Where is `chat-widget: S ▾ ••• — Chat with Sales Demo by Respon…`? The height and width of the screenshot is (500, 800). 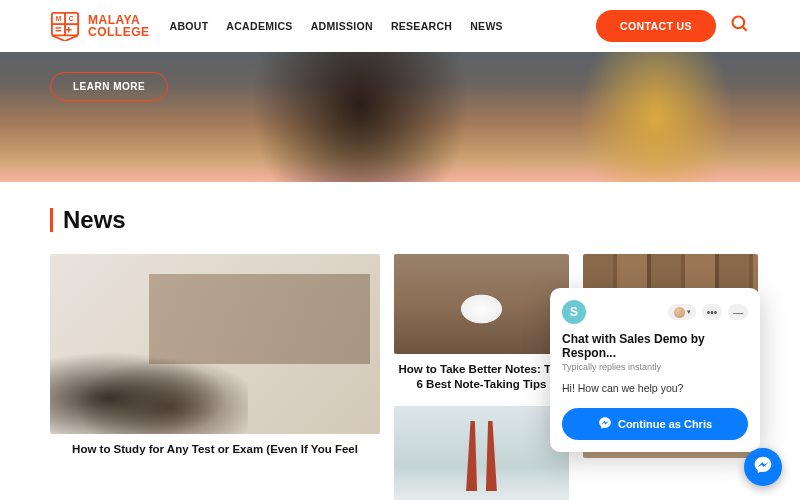
chat-widget: S ▾ ••• — Chat with Sales Demo by Respon… is located at coordinates (655, 370).